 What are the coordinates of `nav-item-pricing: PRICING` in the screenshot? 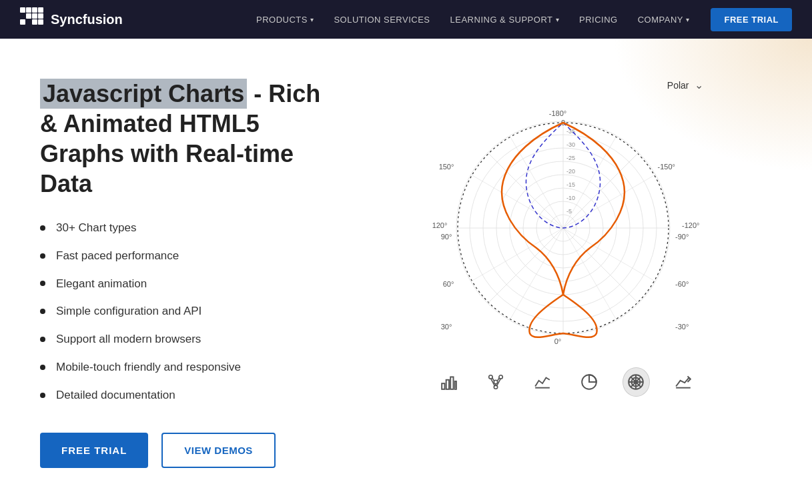 It's located at (598, 20).